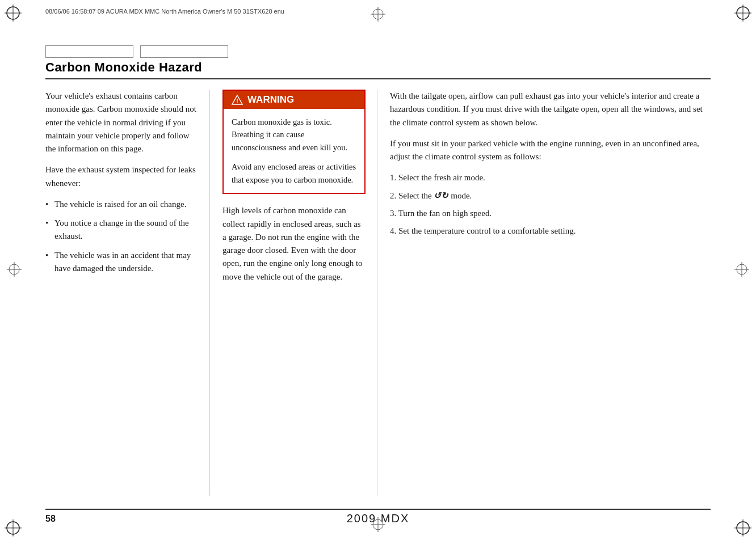 The width and height of the screenshot is (756, 541). I want to click on step-3: 3. Turn the fan on high speed., so click(551, 213).